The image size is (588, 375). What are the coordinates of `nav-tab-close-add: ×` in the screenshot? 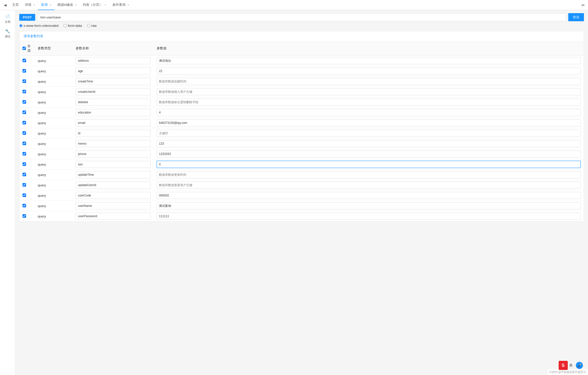 It's located at (50, 5).